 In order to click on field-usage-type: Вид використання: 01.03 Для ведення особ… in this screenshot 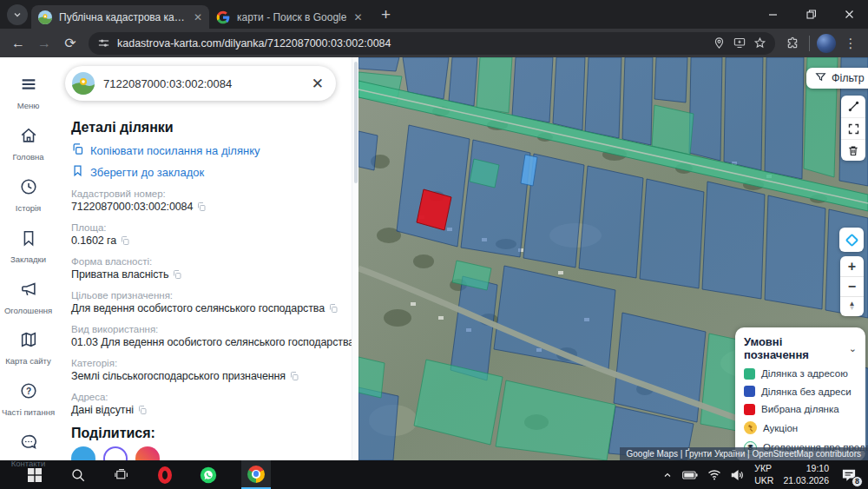, I will do `click(212, 337)`.